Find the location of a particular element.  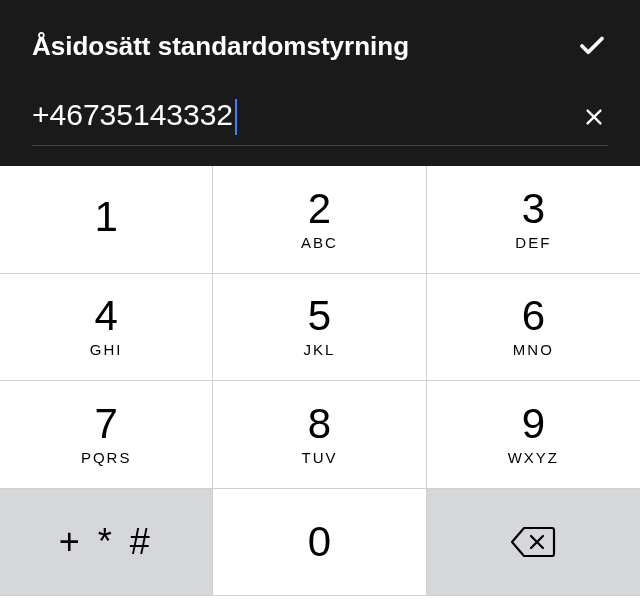

key-letters: TUV is located at coordinates (319, 458).